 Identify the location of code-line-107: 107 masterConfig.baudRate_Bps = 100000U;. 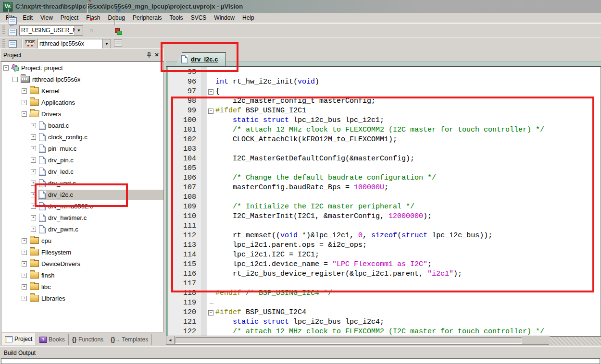
(384, 188).